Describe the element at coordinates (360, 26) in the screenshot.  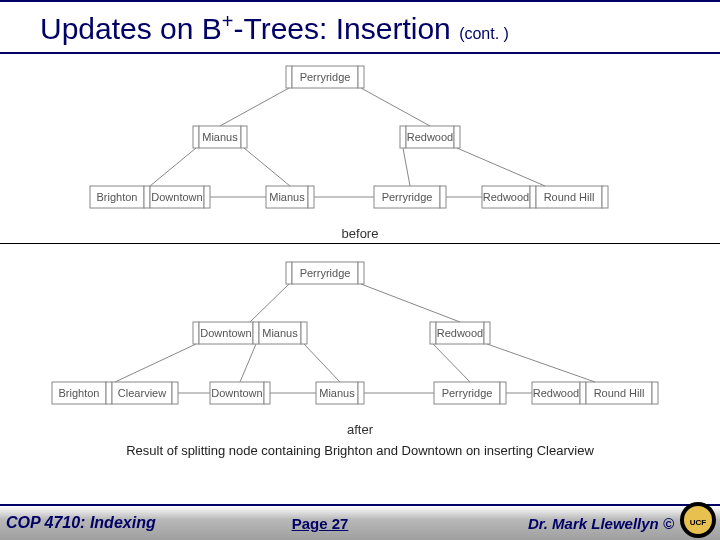
I see `page-title: Updates on B+-Trees: Insertion (cont. )` at that location.